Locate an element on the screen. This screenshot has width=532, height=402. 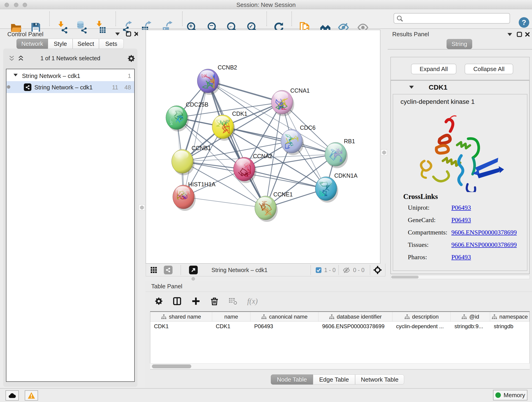
table-cell: 9606.ENSP00000378699 is located at coordinates (355, 327).